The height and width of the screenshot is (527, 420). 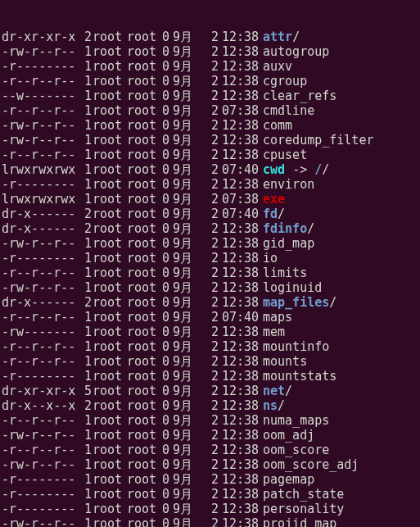 I want to click on file-name: cgroup, so click(x=283, y=81).